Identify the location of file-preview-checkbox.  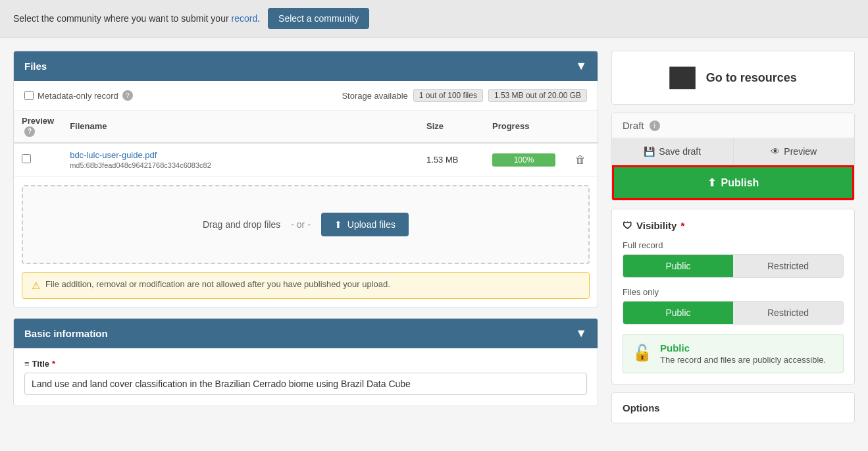
(26, 159).